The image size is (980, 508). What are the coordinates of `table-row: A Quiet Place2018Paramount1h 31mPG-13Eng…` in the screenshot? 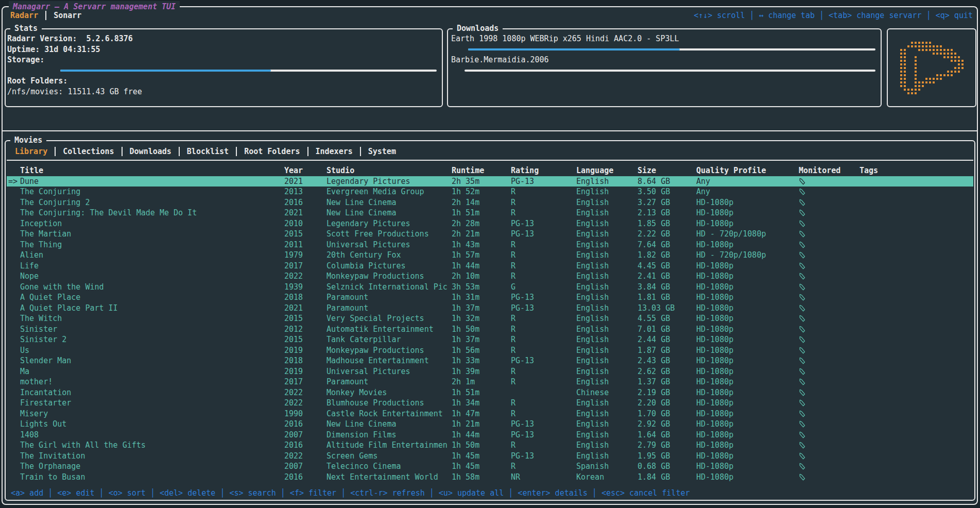 It's located at (490, 298).